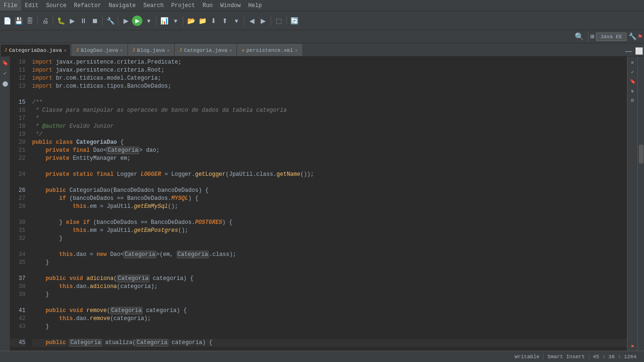 The width and height of the screenshot is (644, 362). I want to click on right-icon-diff: ⇅, so click(633, 91).